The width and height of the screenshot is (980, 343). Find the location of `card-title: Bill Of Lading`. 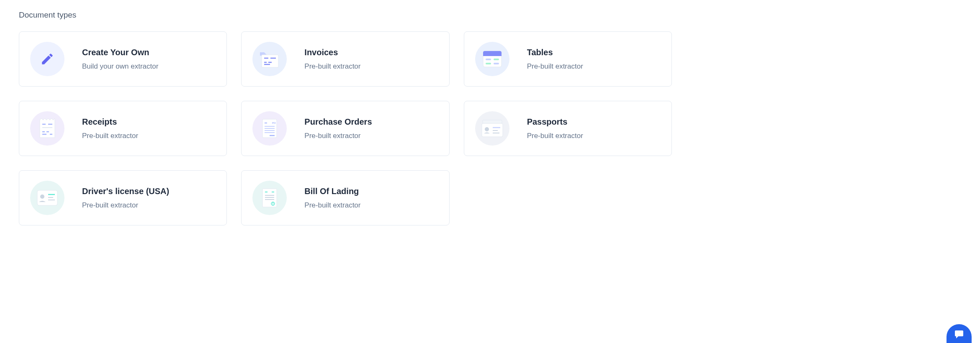

card-title: Bill Of Lading is located at coordinates (332, 192).